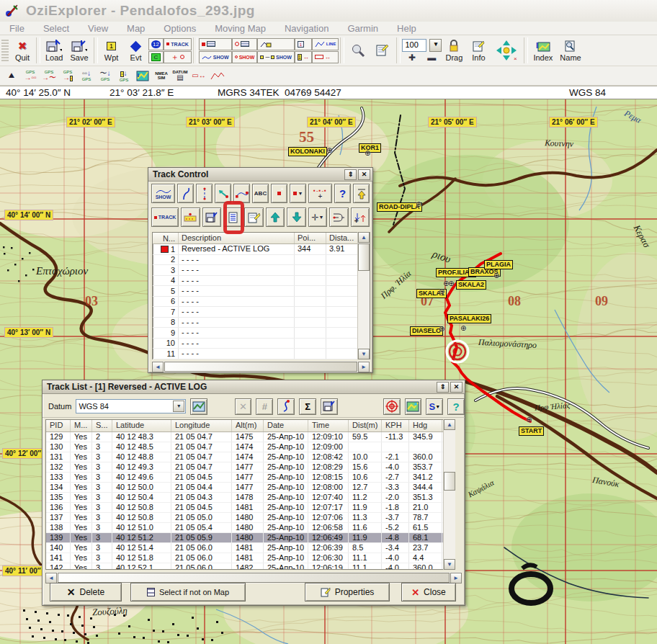  What do you see at coordinates (310, 238) in the screenshot?
I see `tc-column-header: Poi...` at bounding box center [310, 238].